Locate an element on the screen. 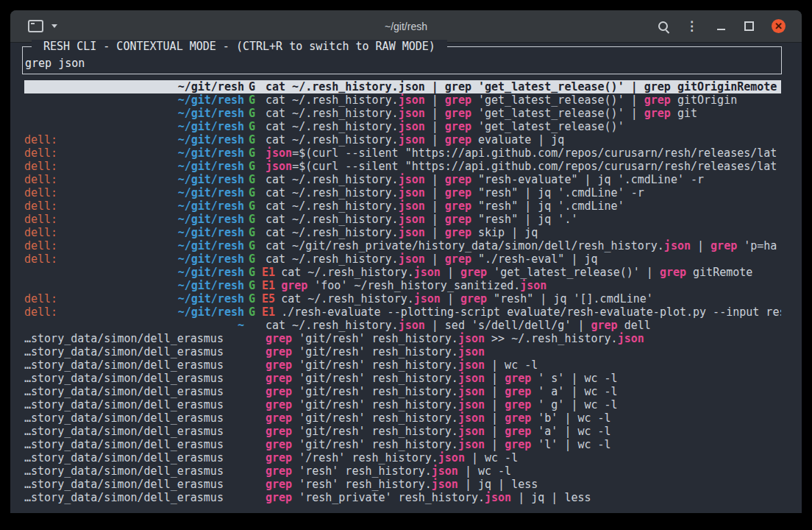 The image size is (812, 530). command-text: grep 'git/resh' resh_history.json is located at coordinates (524, 352).